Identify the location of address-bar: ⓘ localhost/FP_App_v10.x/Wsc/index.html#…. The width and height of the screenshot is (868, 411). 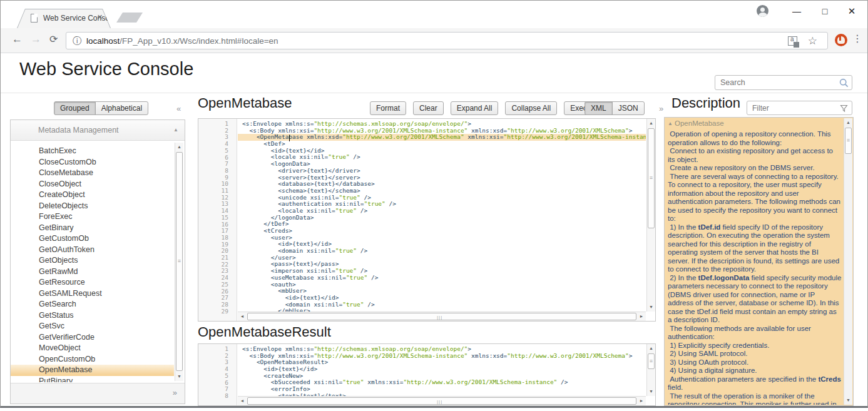
(447, 41).